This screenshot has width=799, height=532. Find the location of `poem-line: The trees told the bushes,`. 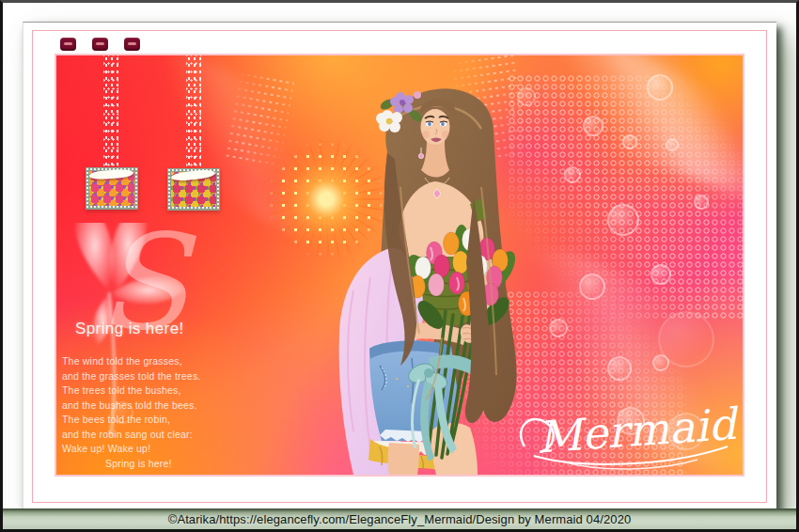

poem-line: The trees told the bushes, is located at coordinates (161, 391).